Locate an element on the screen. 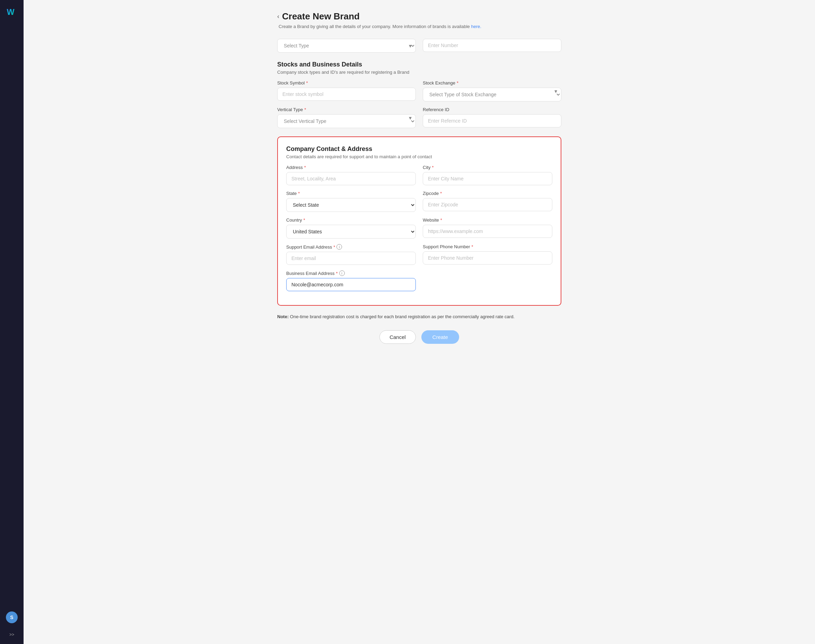  city-input is located at coordinates (487, 179).